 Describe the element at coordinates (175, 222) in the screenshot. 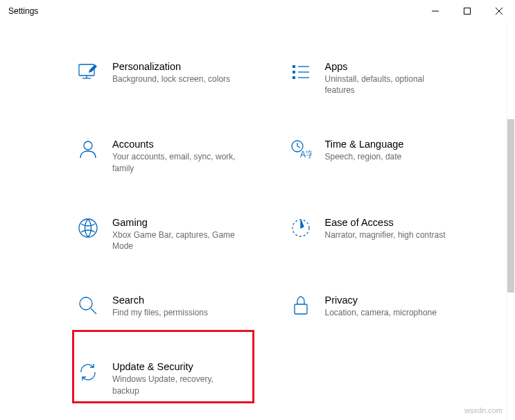

I see `category-title: Gaming` at that location.